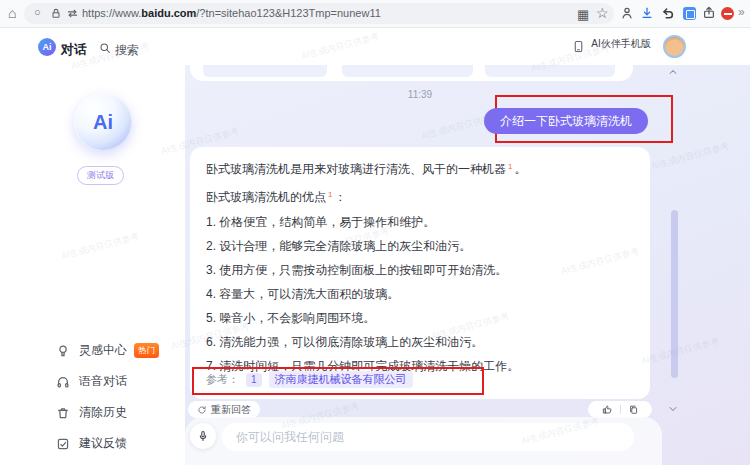 The height and width of the screenshot is (465, 750). What do you see at coordinates (420, 318) in the screenshot?
I see `answer-point: 5. 噪音小，不会影响周围环境。` at bounding box center [420, 318].